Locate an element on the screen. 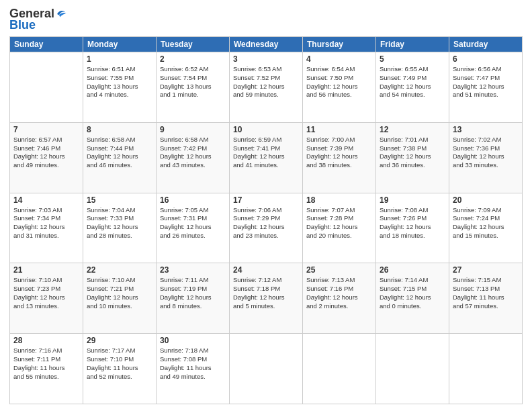  day-info: Sunrise: 6:59 AM Sunset: 7:41 PM Dayligh… is located at coordinates (266, 153).